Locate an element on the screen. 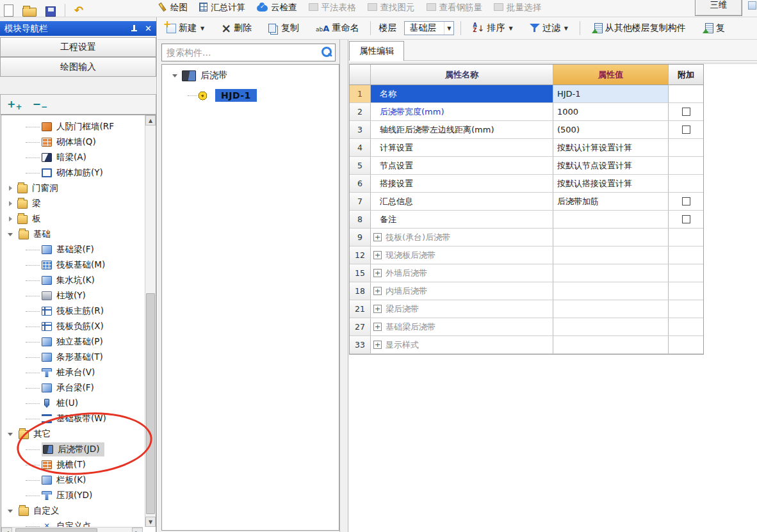 This screenshot has width=757, height=532. menu-item-绘图: 绘图 is located at coordinates (173, 8).